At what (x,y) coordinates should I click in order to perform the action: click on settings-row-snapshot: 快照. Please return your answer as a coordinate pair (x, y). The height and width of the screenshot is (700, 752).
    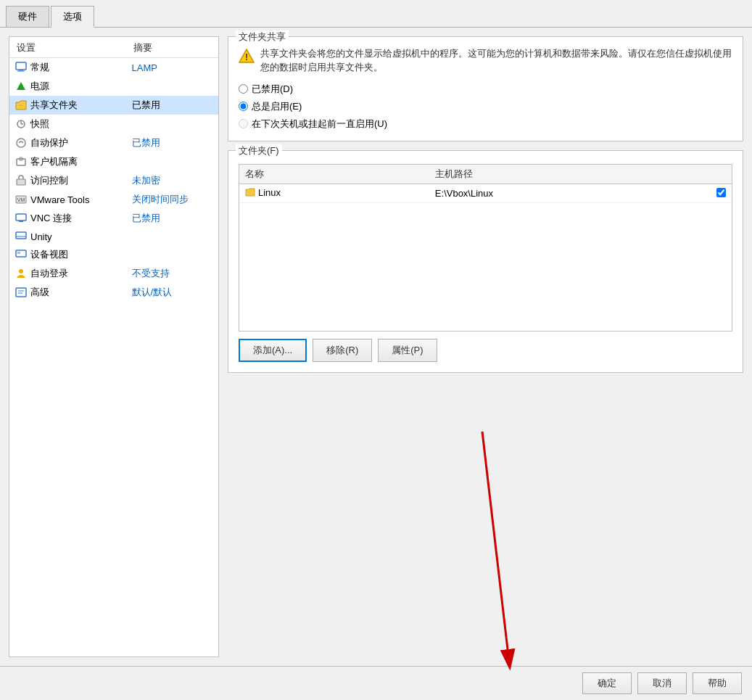
    Looking at the image, I should click on (114, 124).